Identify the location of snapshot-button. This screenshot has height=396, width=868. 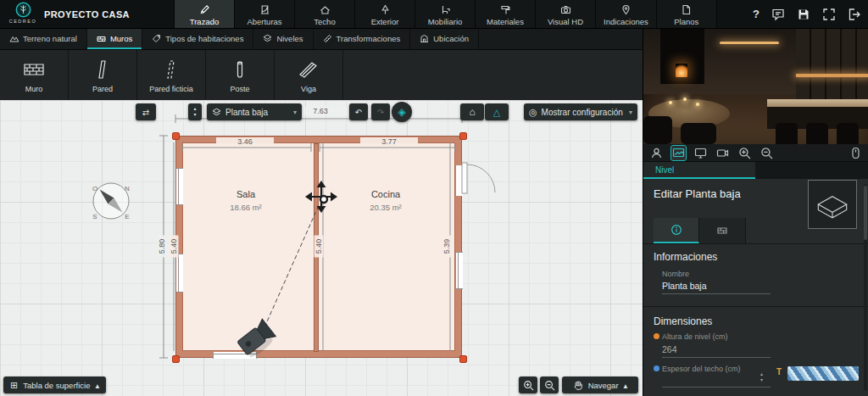
(678, 153).